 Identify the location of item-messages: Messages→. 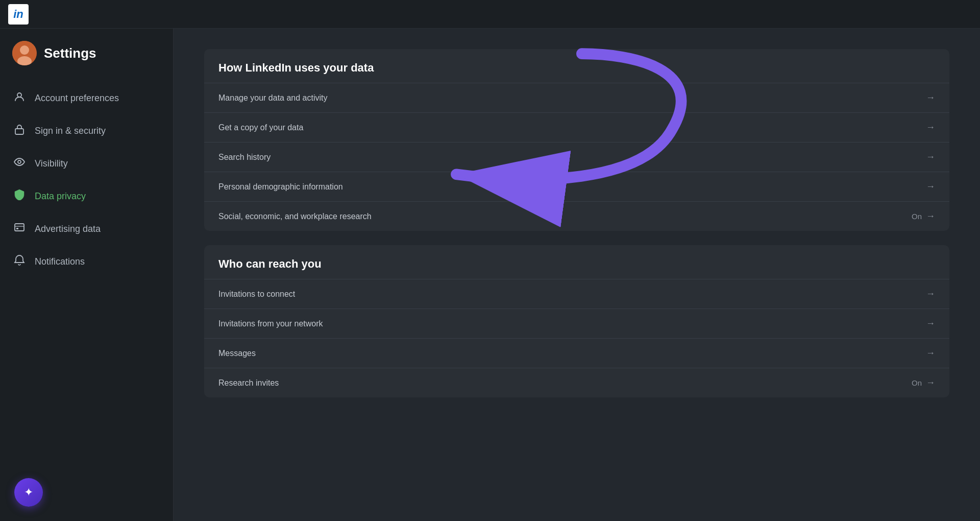
(577, 353).